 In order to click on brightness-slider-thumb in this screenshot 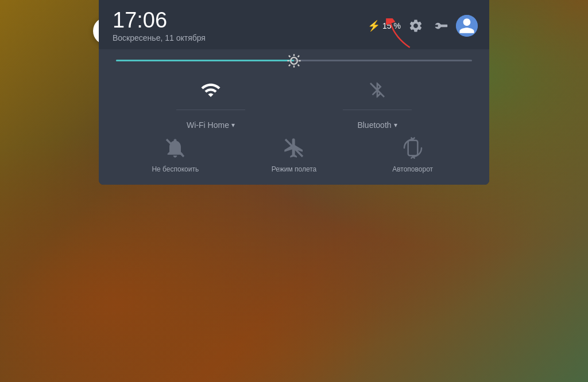, I will do `click(294, 61)`.